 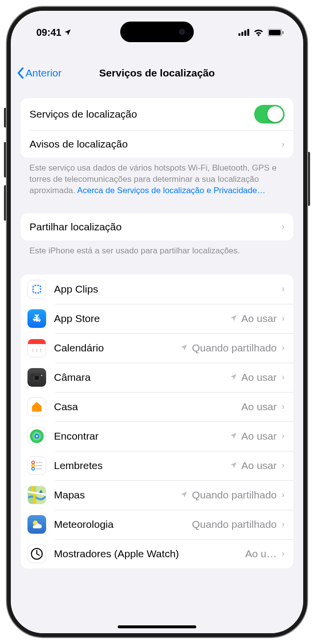 What do you see at coordinates (157, 250) in the screenshot?
I see `section2-footer: Este iPhone está a ser usado para partil…` at bounding box center [157, 250].